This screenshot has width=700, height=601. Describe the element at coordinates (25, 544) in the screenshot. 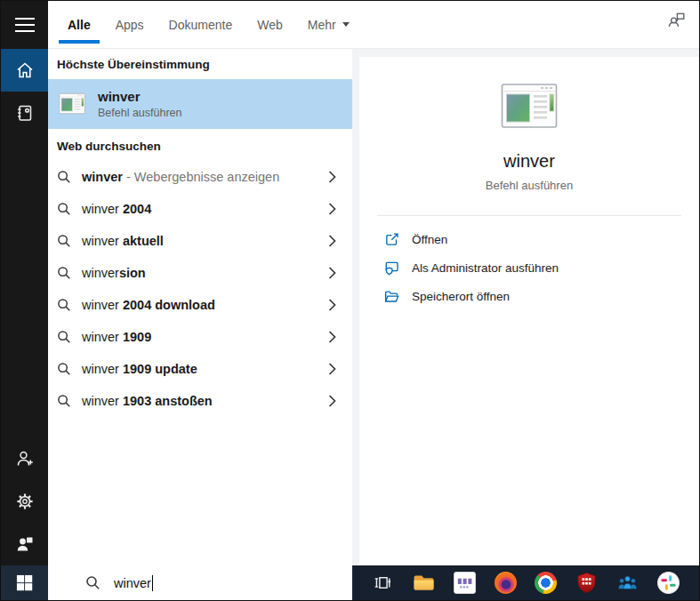

I see `sidebar-item-feedback` at that location.